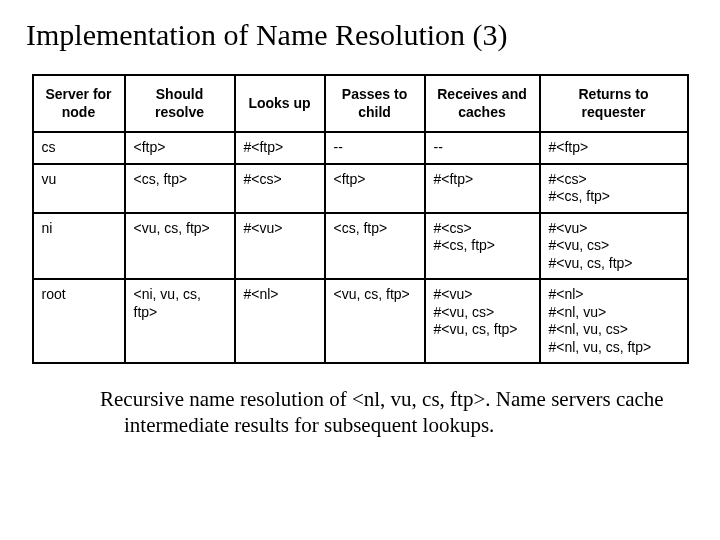  What do you see at coordinates (280, 321) in the screenshot?
I see `cell-looksup: #<nl>` at bounding box center [280, 321].